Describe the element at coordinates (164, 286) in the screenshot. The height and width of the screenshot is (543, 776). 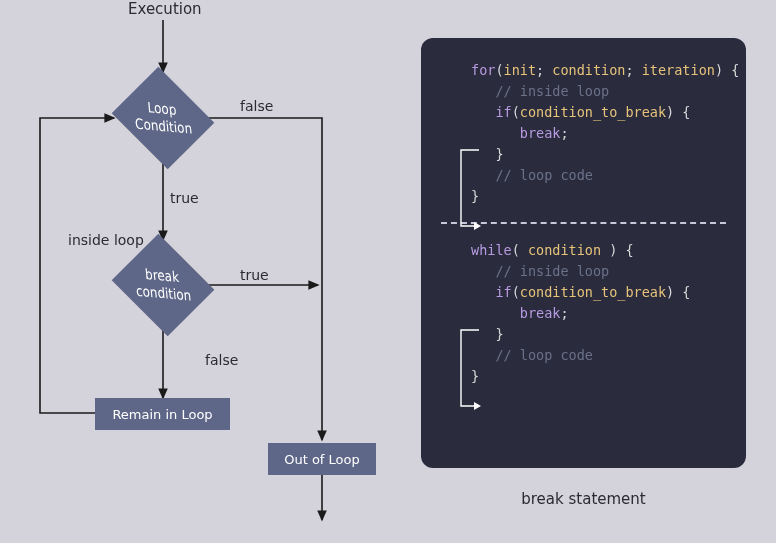
I see `break-condition-node: break condition` at that location.